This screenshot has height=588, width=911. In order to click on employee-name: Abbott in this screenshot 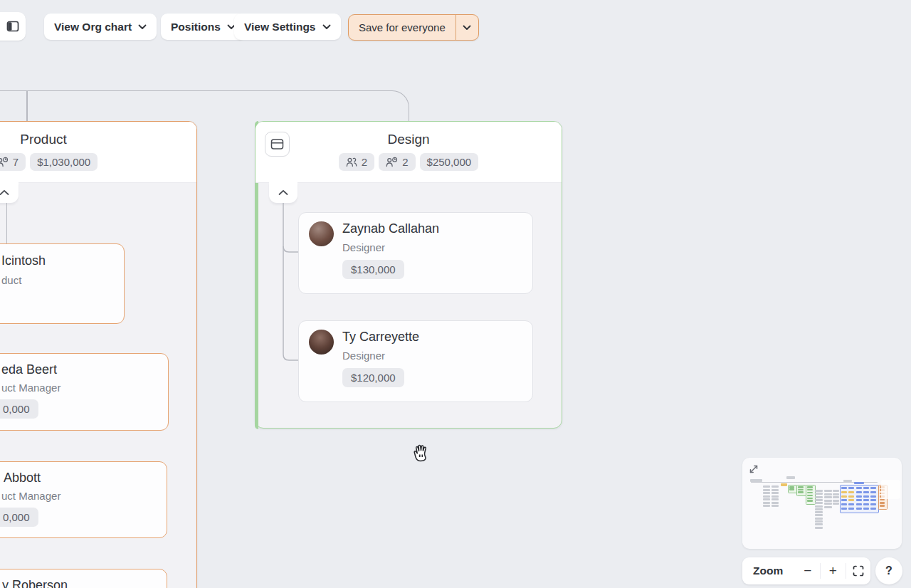, I will do `click(22, 478)`.